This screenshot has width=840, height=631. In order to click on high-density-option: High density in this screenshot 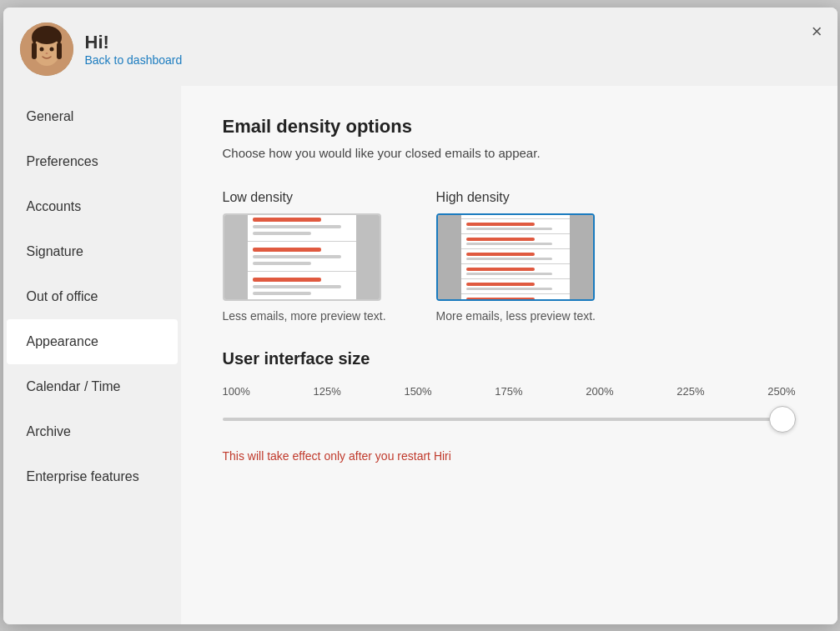, I will do `click(516, 257)`.